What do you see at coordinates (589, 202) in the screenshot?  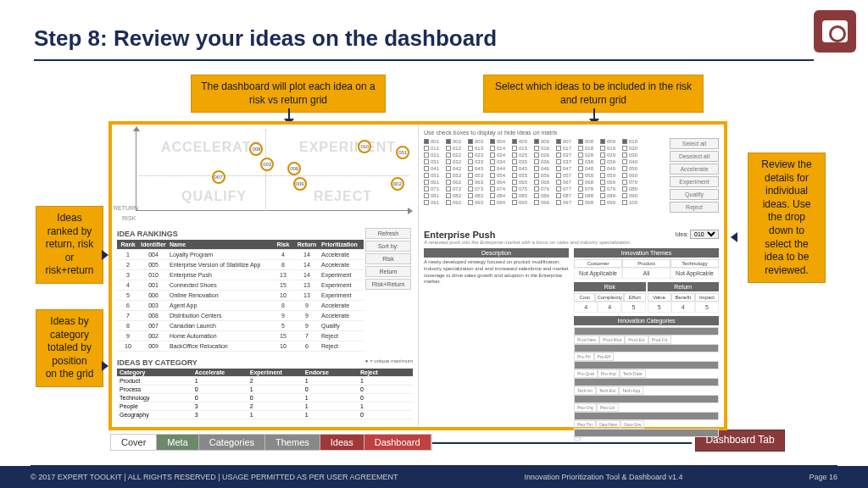 I see `idea-checkbox: 098` at bounding box center [589, 202].